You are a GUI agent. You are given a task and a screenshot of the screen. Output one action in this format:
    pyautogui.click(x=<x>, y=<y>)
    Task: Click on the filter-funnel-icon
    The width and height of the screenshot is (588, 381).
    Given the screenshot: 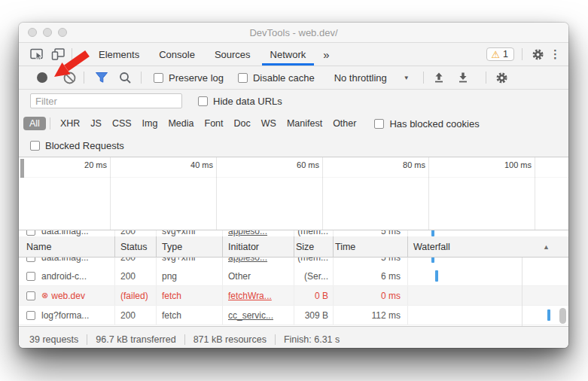 What is the action you would take?
    pyautogui.click(x=102, y=78)
    